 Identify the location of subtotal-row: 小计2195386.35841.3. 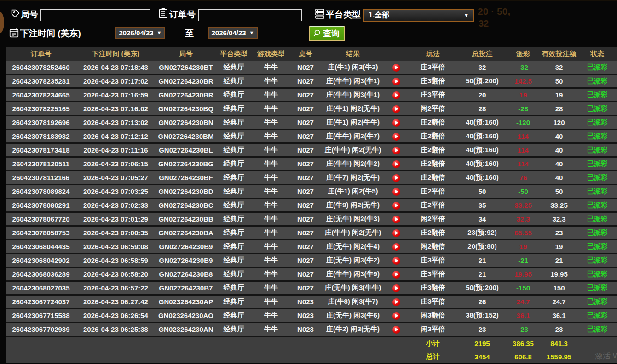
(312, 343).